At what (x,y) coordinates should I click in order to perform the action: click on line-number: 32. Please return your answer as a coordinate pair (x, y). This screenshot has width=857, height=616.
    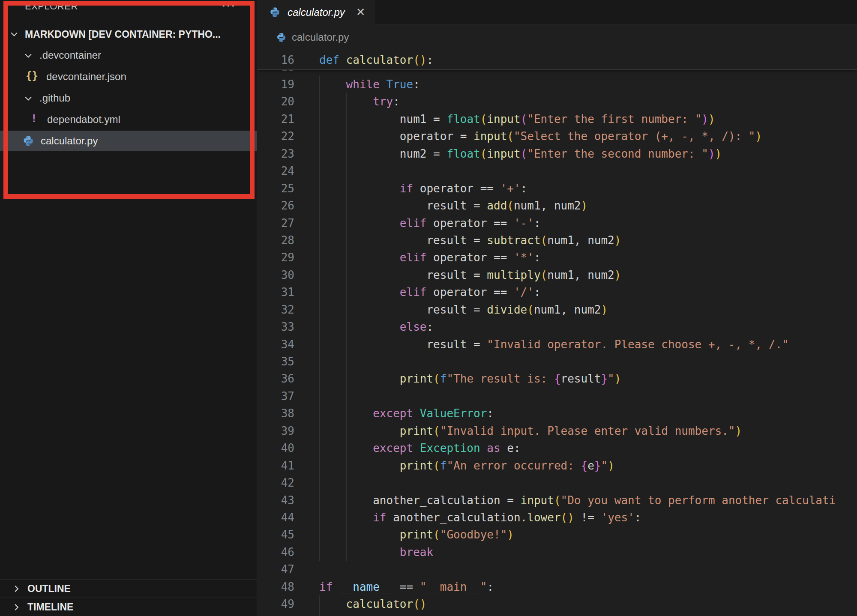
    Looking at the image, I should click on (288, 310).